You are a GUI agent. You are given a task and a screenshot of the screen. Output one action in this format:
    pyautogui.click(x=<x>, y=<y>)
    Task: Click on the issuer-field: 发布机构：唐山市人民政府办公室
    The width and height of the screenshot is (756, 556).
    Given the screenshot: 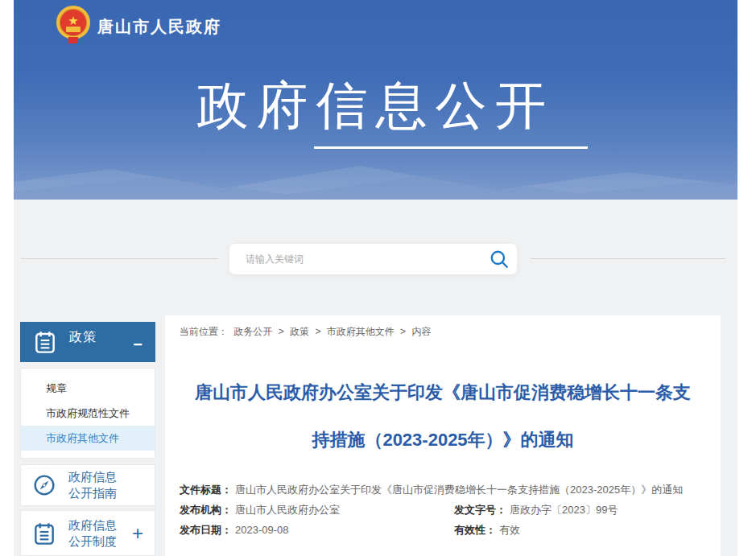 What is the action you would take?
    pyautogui.click(x=259, y=510)
    